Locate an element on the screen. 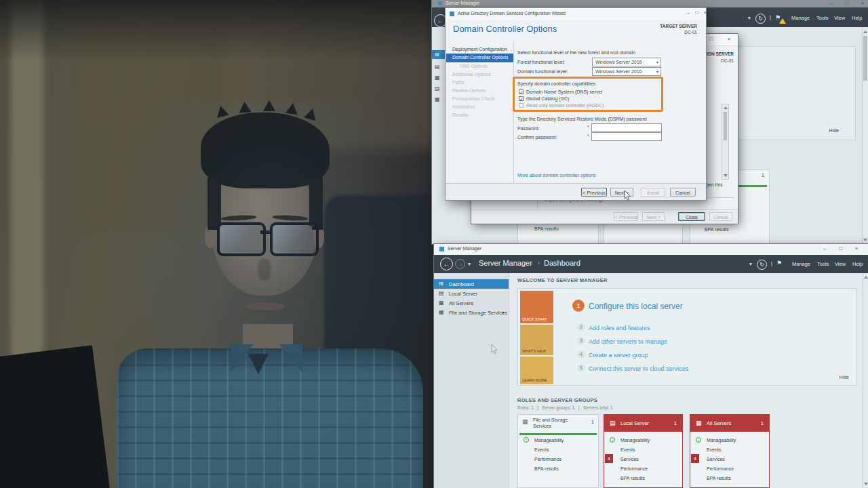 The width and height of the screenshot is (868, 488). wizard-step-installation: Installation is located at coordinates (464, 107).